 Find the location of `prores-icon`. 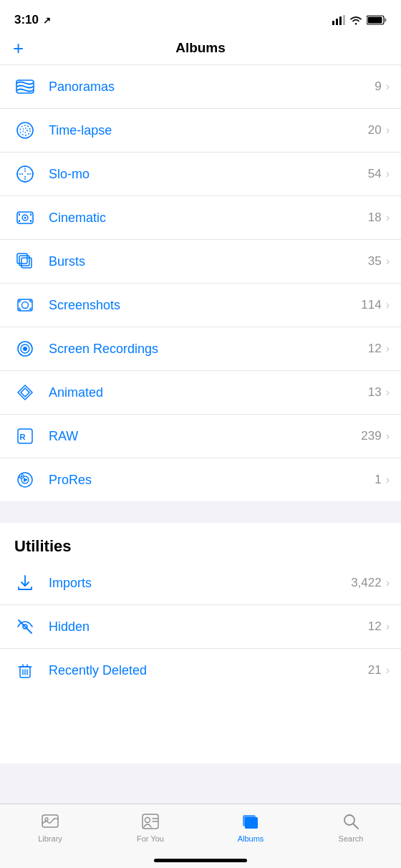

prores-icon is located at coordinates (25, 480).